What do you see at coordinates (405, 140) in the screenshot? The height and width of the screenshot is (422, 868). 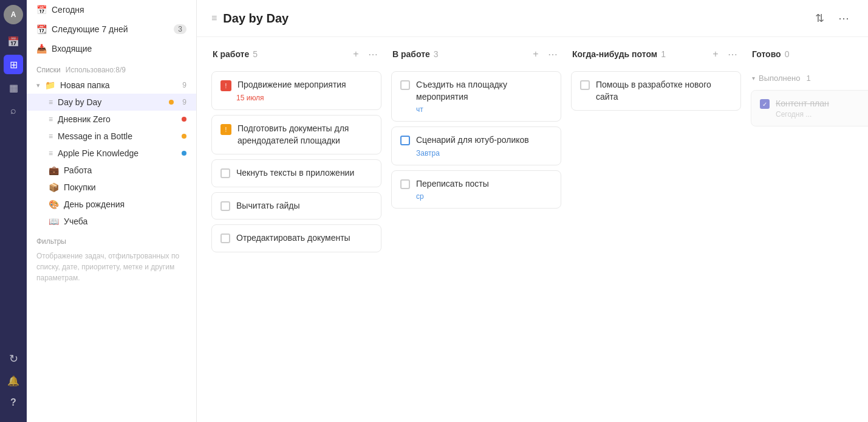 I see `checkbox-scenario` at bounding box center [405, 140].